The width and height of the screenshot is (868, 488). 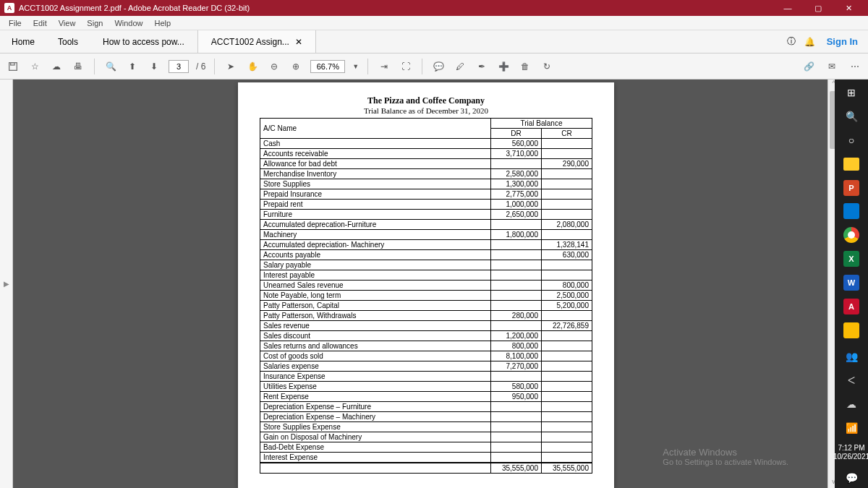 I want to click on menu-sign: Sign, so click(x=95, y=23).